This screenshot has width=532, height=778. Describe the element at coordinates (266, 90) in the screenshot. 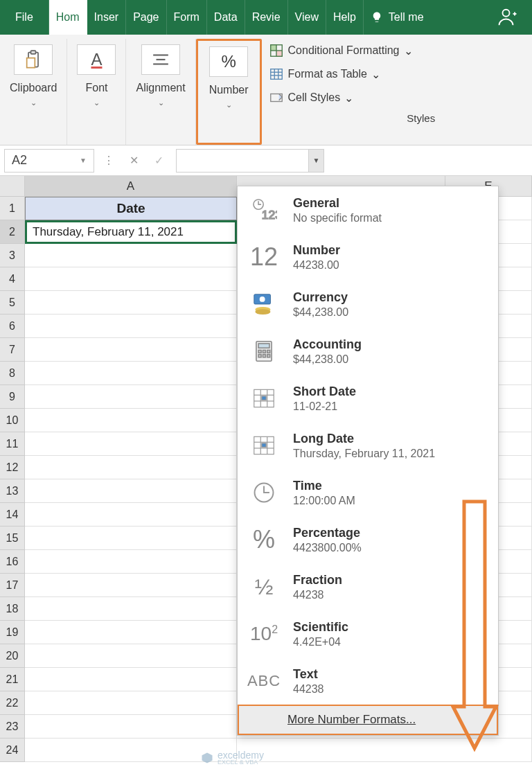

I see `ribbon: Clipboard ⌄ A Font ⌄ Alignment ⌄ % Numbe…` at that location.